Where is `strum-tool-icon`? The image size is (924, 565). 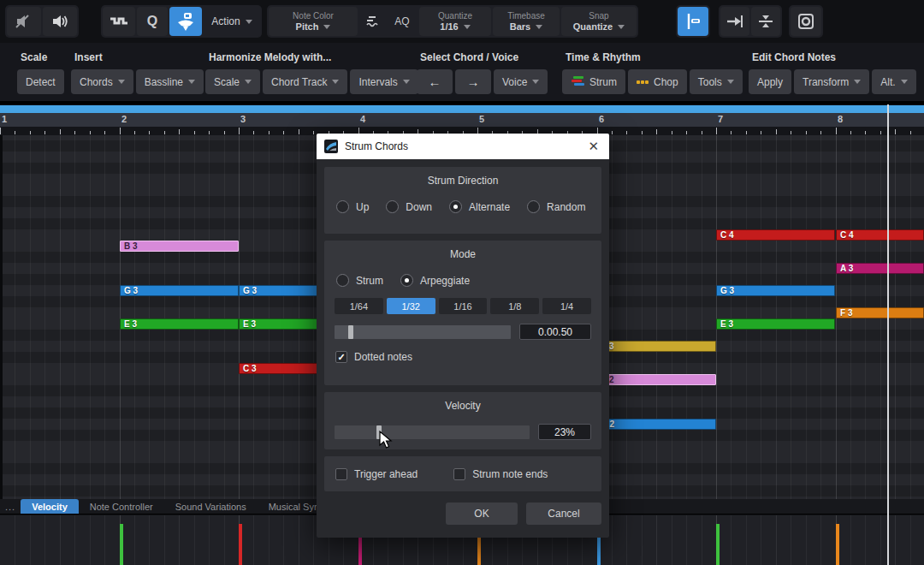 strum-tool-icon is located at coordinates (186, 21).